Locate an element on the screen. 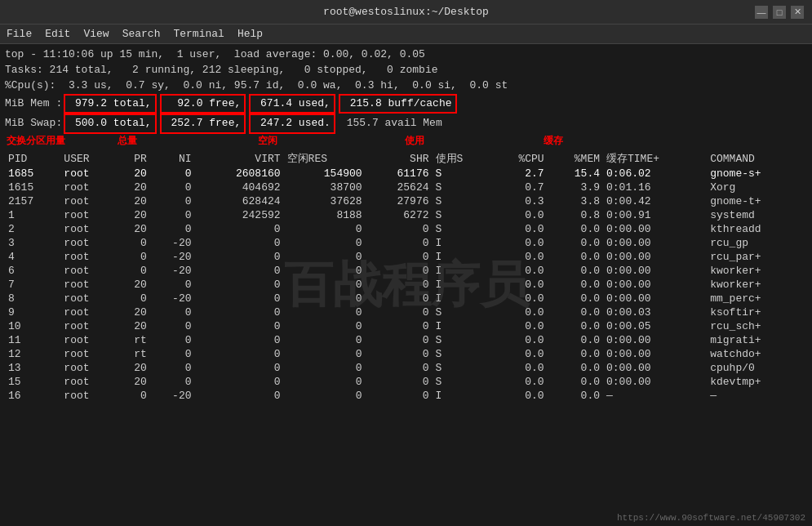 The image size is (812, 526). minimize-button: — is located at coordinates (761, 12).